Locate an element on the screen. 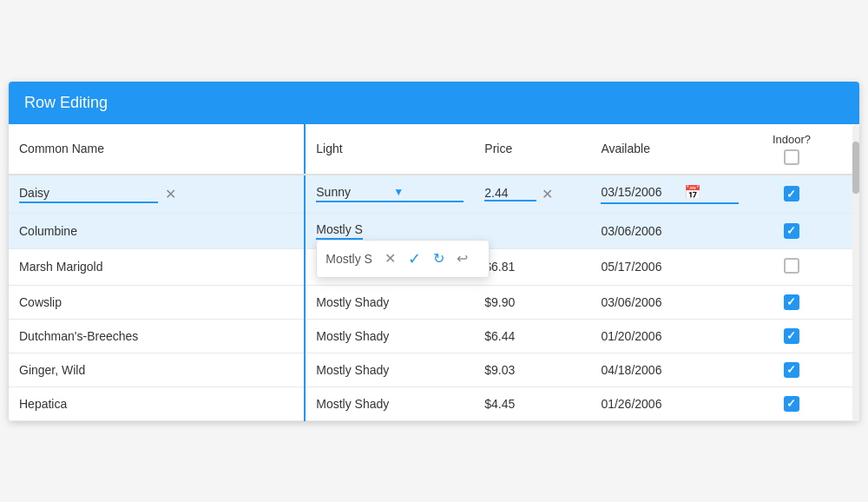 The height and width of the screenshot is (502, 868). edit-light-select: Sunny Mostly Sunny Mostly Shady Shady is located at coordinates (352, 192).